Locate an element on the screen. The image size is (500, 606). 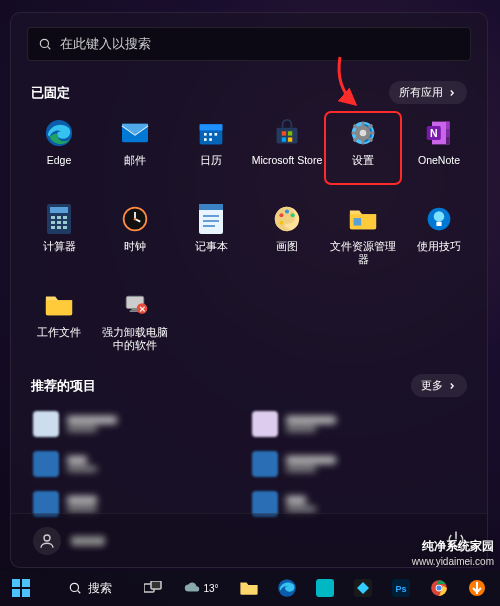
calculator-icon is located at coordinates (59, 219).